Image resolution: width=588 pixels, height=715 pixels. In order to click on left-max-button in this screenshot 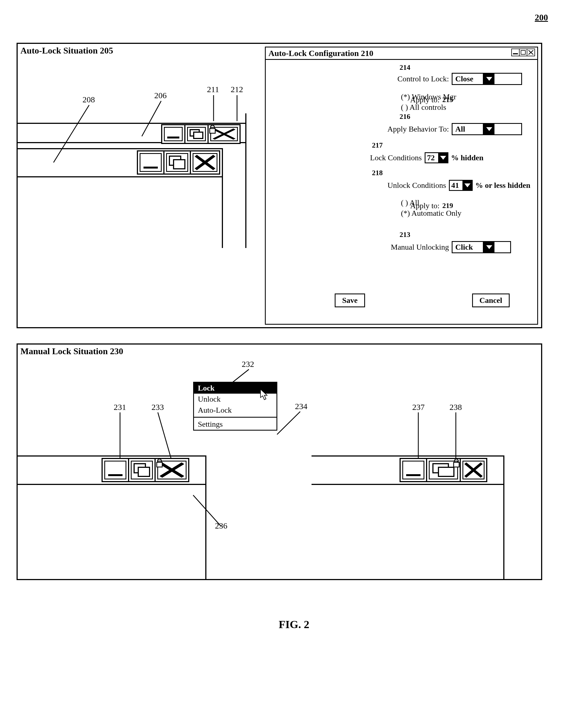, I will do `click(142, 470)`.